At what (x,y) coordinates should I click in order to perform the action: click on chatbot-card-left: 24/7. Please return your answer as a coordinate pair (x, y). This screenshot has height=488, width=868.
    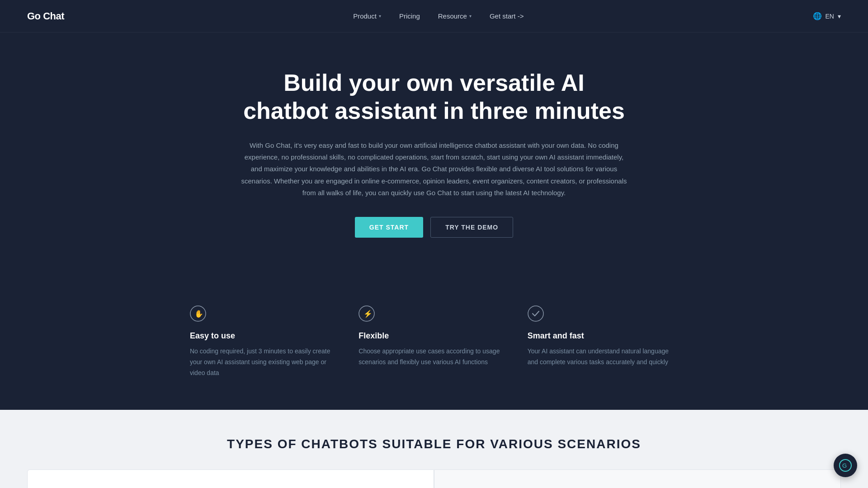
    Looking at the image, I should click on (231, 479).